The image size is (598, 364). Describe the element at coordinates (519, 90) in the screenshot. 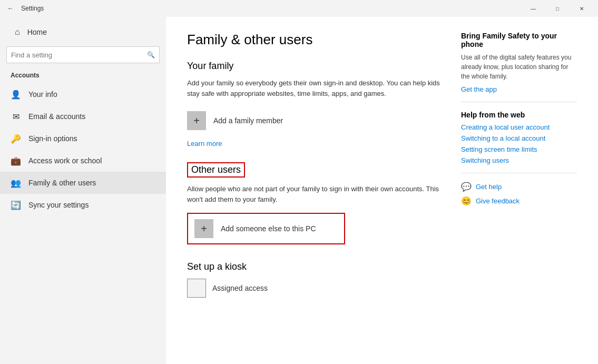

I see `get-app-link: Get the app` at that location.